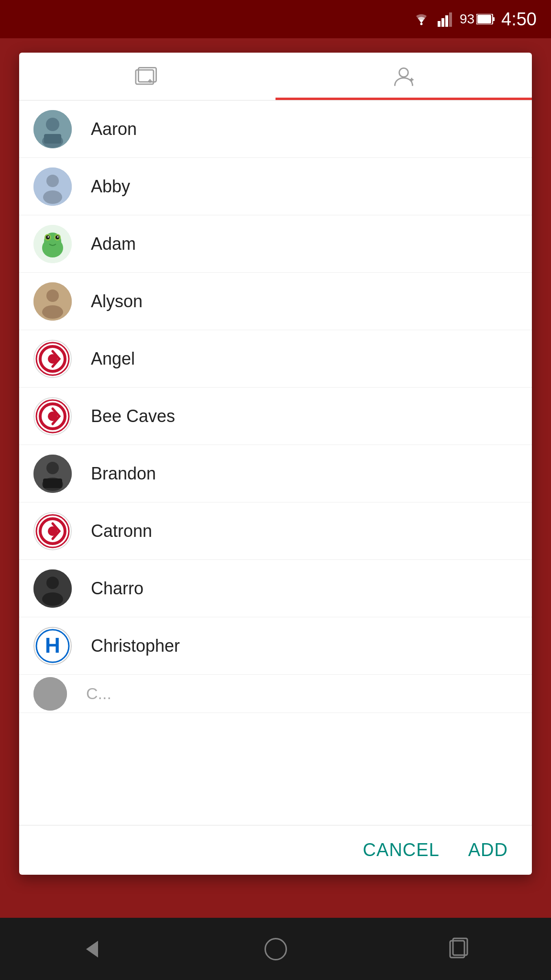 The height and width of the screenshot is (980, 551). Describe the element at coordinates (113, 359) in the screenshot. I see `contact-name-angel: Angel` at that location.